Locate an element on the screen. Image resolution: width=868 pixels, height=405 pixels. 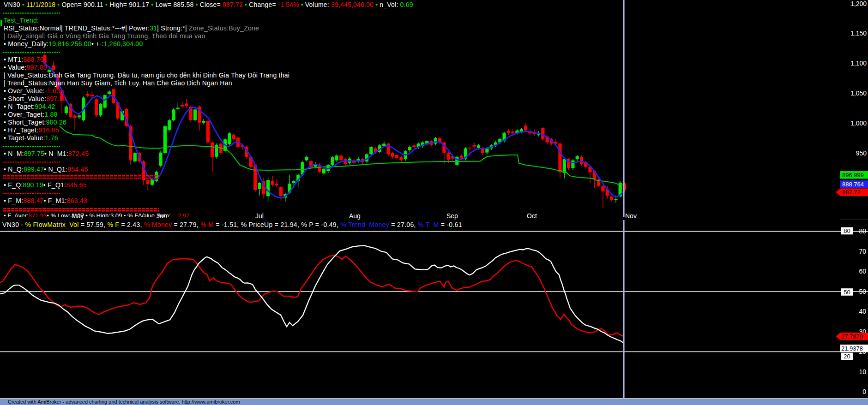
svg-text:VN30 - % FlowMatrix_Vol = 57.5: VN30 - % FlowMatrix_Vol = 57.59, % F = 2… is located at coordinates (232, 225).